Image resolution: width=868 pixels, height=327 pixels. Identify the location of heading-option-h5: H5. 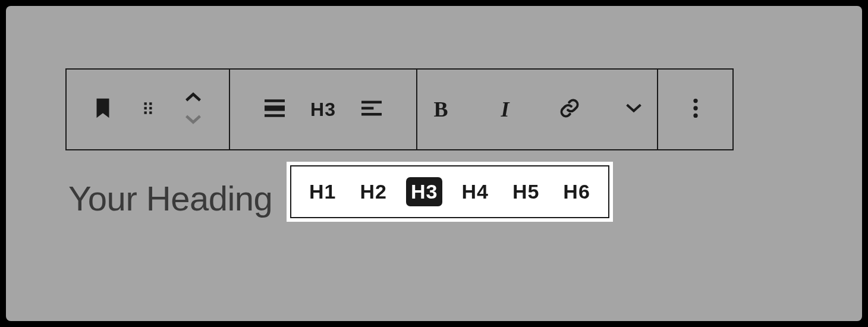
(526, 191).